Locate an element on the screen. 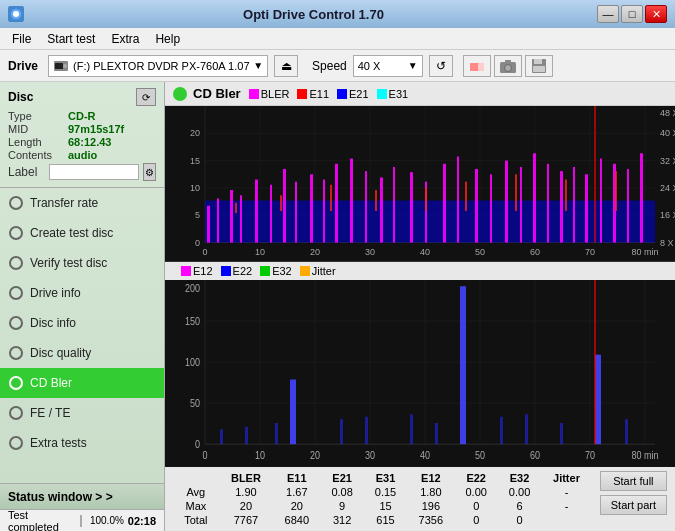 Image resolution: width=675 pixels, height=531 pixels. sidebar-item-create-test-disc: Create test disc is located at coordinates (82, 233).